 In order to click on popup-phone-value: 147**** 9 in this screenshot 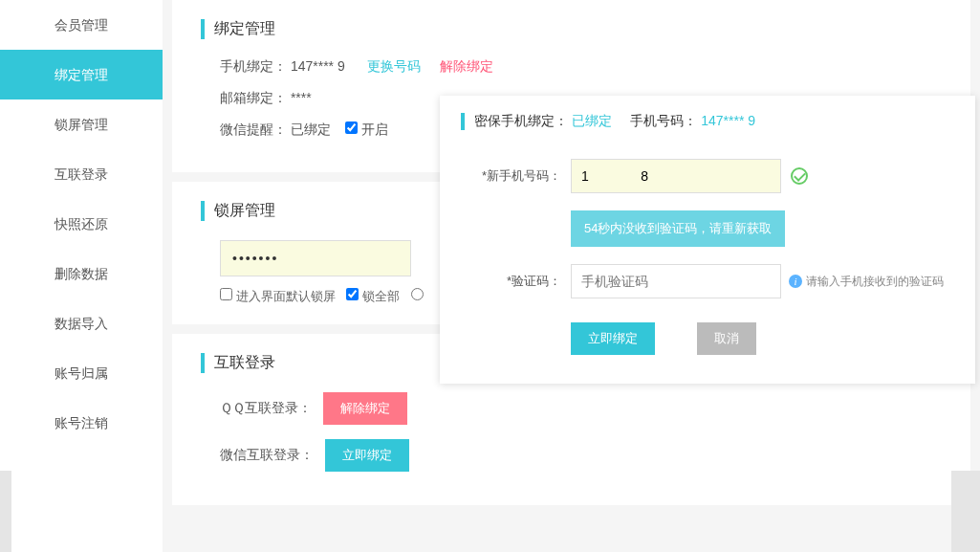, I will do `click(729, 121)`.